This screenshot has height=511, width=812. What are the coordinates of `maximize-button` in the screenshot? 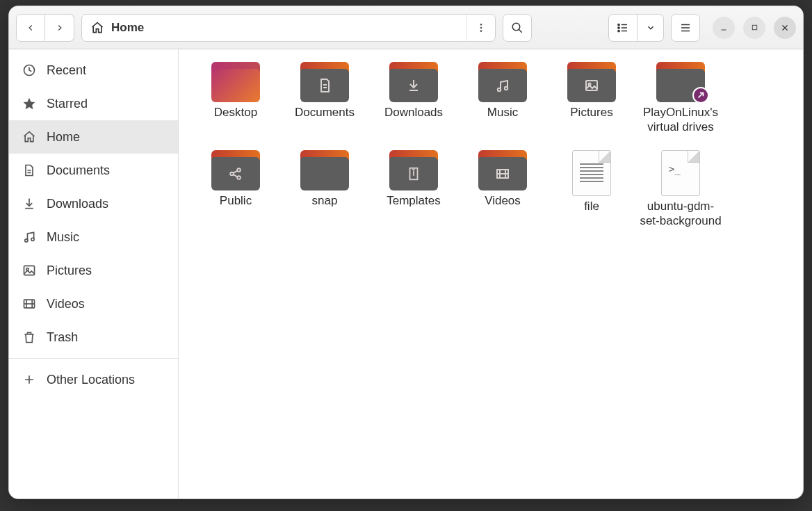 It's located at (754, 28).